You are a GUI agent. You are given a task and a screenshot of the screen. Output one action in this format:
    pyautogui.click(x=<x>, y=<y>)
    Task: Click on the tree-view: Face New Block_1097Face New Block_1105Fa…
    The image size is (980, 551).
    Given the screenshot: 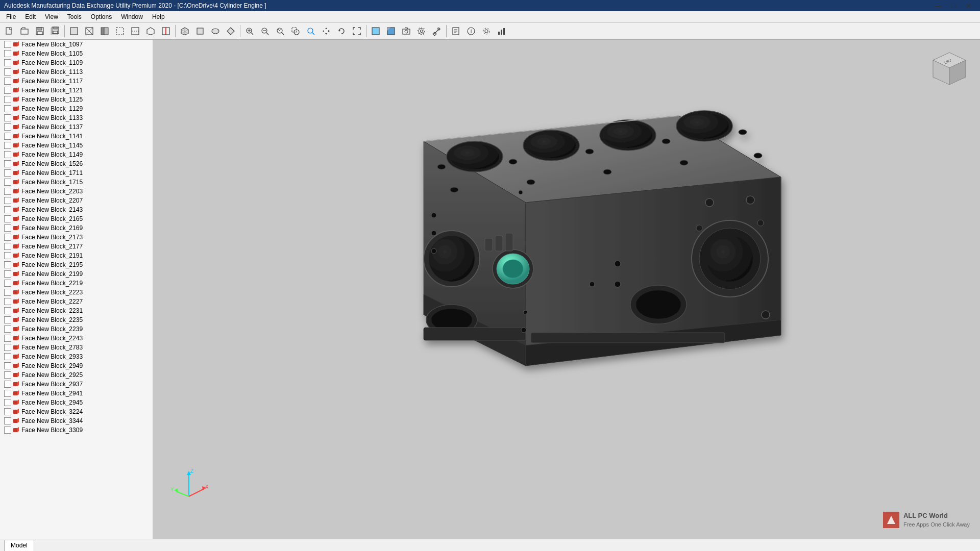 What is the action you would take?
    pyautogui.click(x=77, y=289)
    